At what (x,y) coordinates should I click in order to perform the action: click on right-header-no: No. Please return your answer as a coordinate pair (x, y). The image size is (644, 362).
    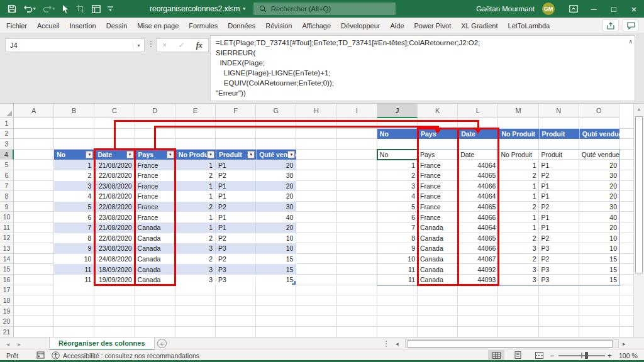
    Looking at the image, I should click on (397, 134).